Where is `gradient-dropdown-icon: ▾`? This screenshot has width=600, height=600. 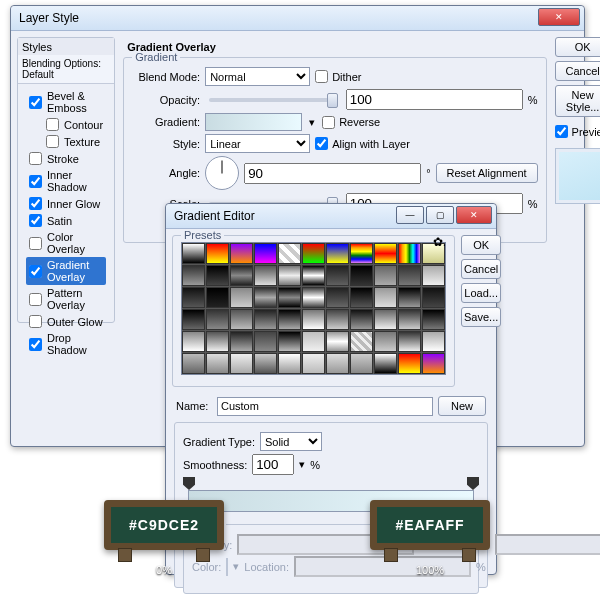
gradient-dropdown-icon: ▾ is located at coordinates (312, 122).